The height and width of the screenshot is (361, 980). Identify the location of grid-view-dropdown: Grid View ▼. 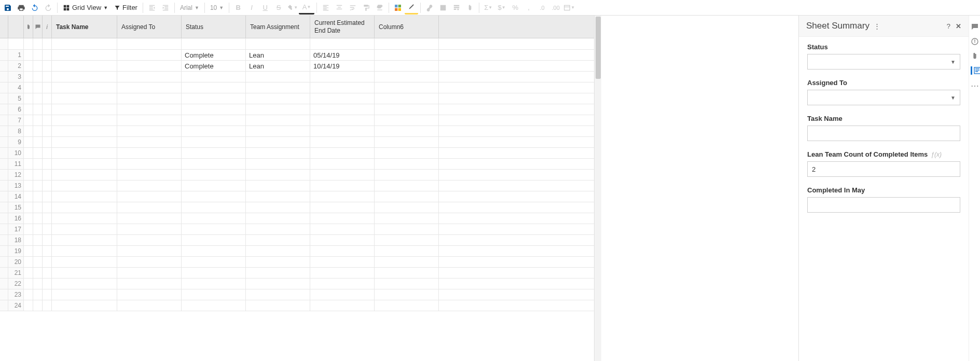
(85, 8).